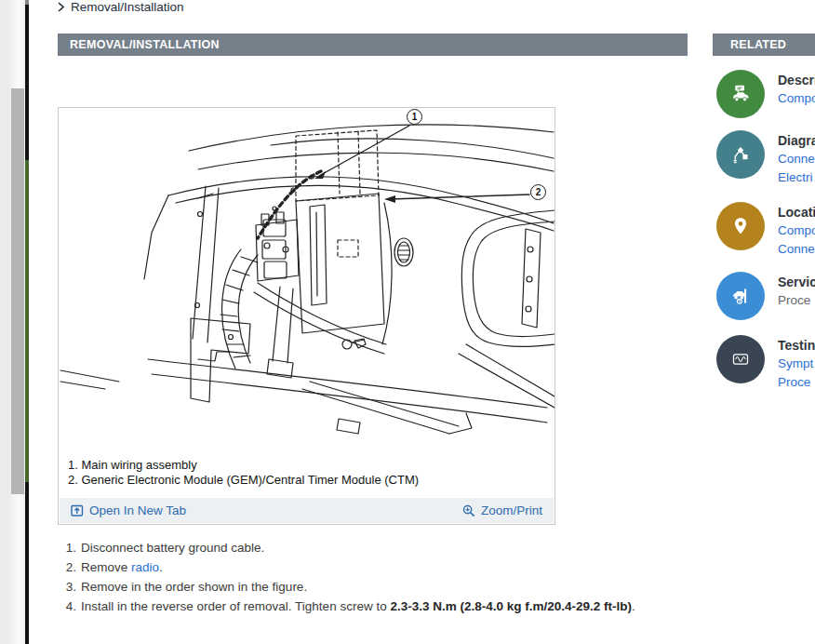 Image resolution: width=815 pixels, height=644 pixels. What do you see at coordinates (77, 510) in the screenshot?
I see `open-in-new-tab-icon` at bounding box center [77, 510].